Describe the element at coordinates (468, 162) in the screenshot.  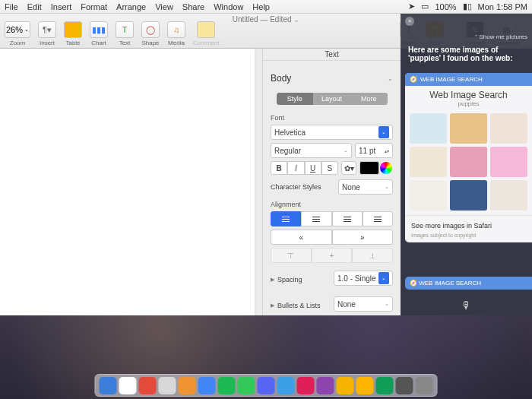
I see `thumbnails` at that location.